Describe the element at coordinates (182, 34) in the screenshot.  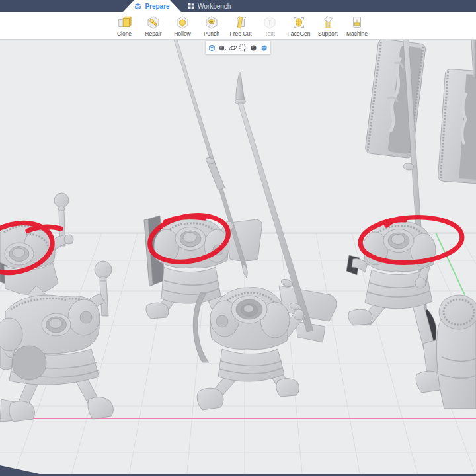
I see `tool-label: Hollow` at that location.